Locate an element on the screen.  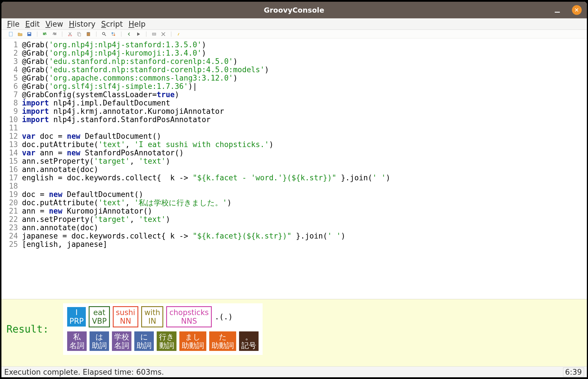
token-tag: 助詞 is located at coordinates (144, 345).